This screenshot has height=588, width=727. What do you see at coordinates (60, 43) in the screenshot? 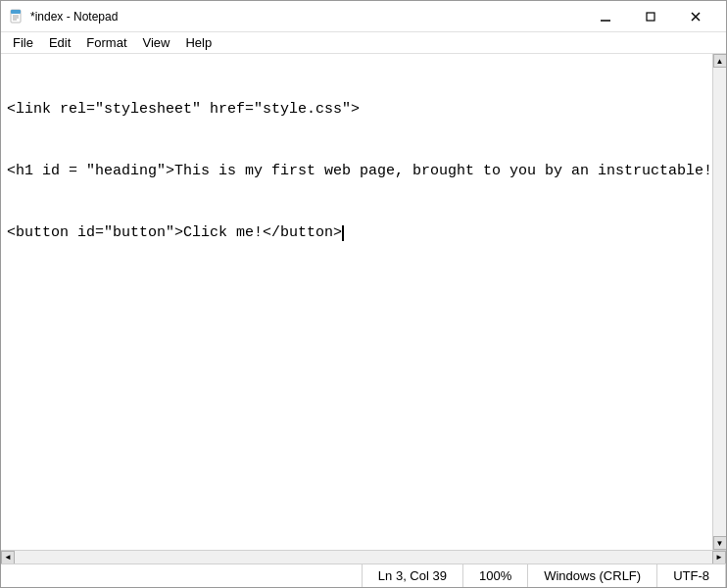
I see `menu-edit: Edit` at bounding box center [60, 43].